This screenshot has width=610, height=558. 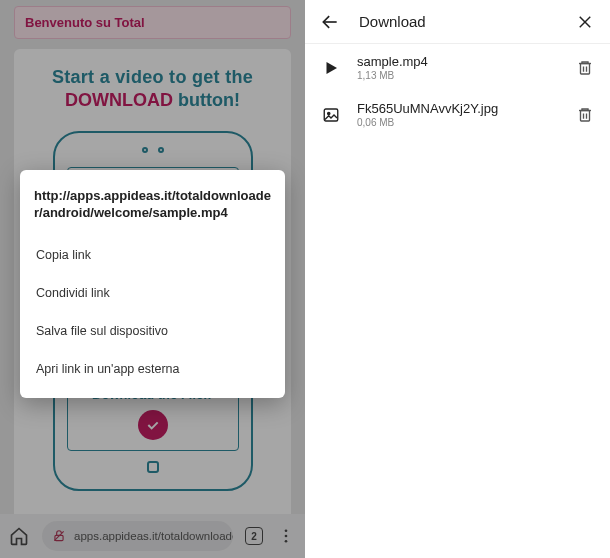 What do you see at coordinates (458, 76) in the screenshot?
I see `file-size: 1,13 MB` at bounding box center [458, 76].